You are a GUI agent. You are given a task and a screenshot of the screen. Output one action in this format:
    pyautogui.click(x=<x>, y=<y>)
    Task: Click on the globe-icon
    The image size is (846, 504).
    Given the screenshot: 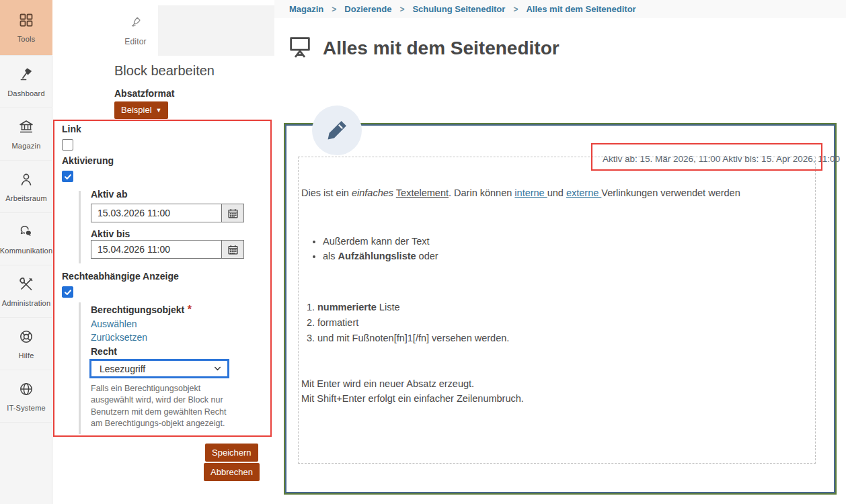 What is the action you would take?
    pyautogui.click(x=26, y=390)
    